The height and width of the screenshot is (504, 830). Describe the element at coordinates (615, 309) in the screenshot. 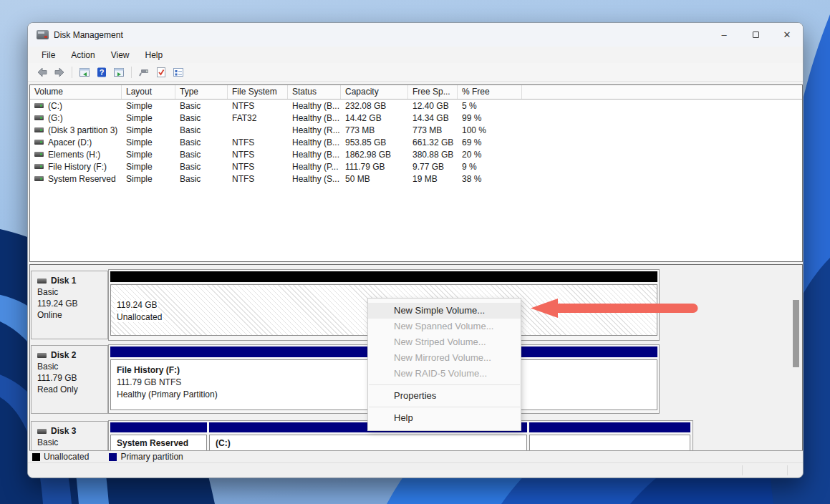

I see `annotation-arrow-icon` at that location.